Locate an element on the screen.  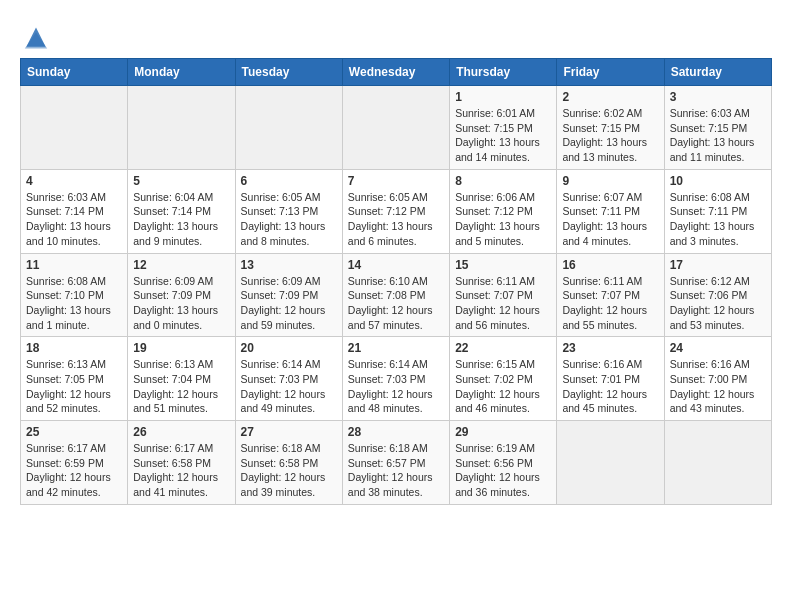
day-number: 10 is located at coordinates (718, 181).